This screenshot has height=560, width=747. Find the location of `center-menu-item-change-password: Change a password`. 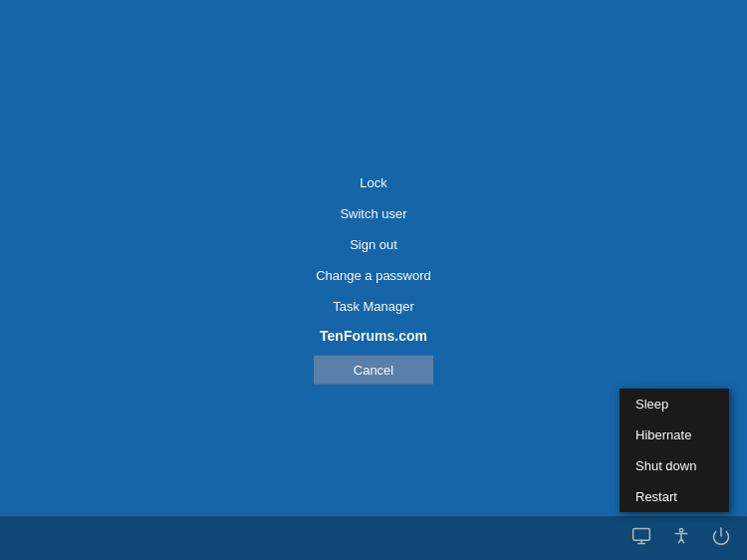

center-menu-item-change-password: Change a password is located at coordinates (374, 275).